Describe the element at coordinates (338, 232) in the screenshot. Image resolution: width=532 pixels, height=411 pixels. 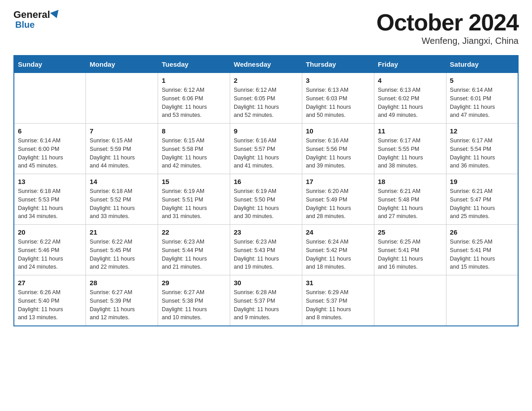
I see `day-number: 24` at that location.